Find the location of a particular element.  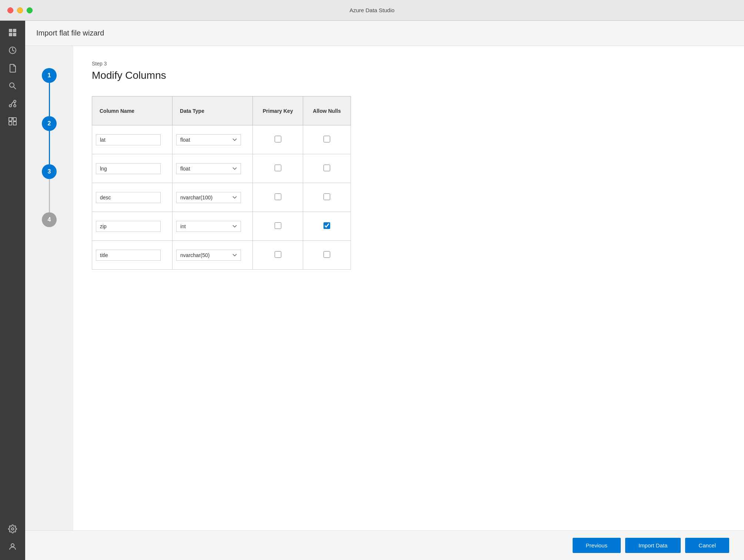

step-sidebar: 1 2 3 4 is located at coordinates (49, 288).